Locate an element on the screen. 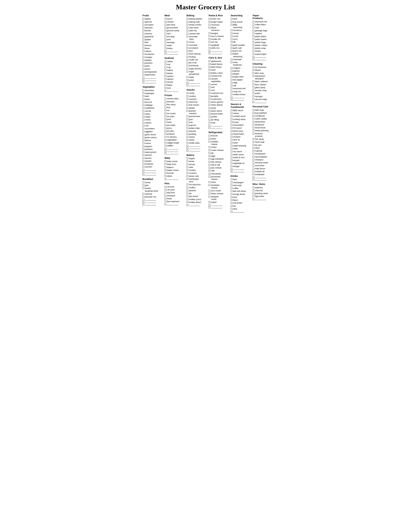 The width and height of the screenshot is (411, 532). list-item: ice cream is located at coordinates (172, 114).